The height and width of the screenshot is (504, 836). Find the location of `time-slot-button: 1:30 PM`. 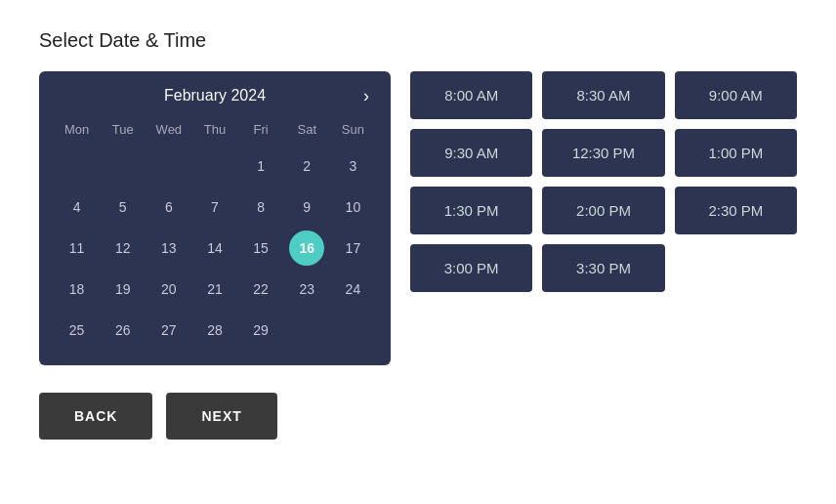

time-slot-button: 1:30 PM is located at coordinates (471, 211).